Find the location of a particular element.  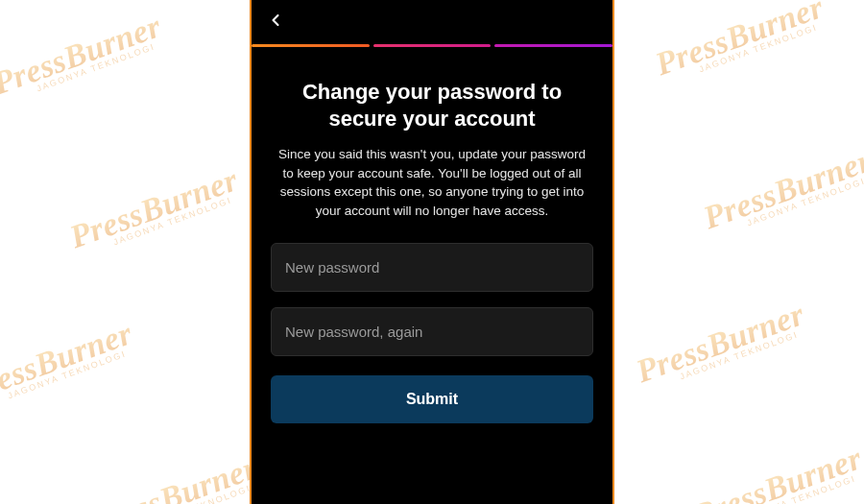

submit-button: Submit is located at coordinates (432, 399).